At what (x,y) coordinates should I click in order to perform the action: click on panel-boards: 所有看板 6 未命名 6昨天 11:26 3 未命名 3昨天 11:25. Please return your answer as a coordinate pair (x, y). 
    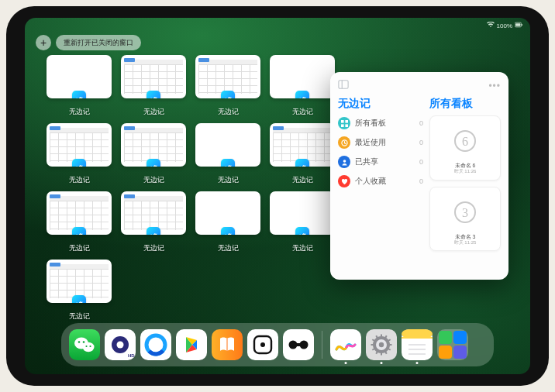
    Looking at the image, I should click on (465, 188).